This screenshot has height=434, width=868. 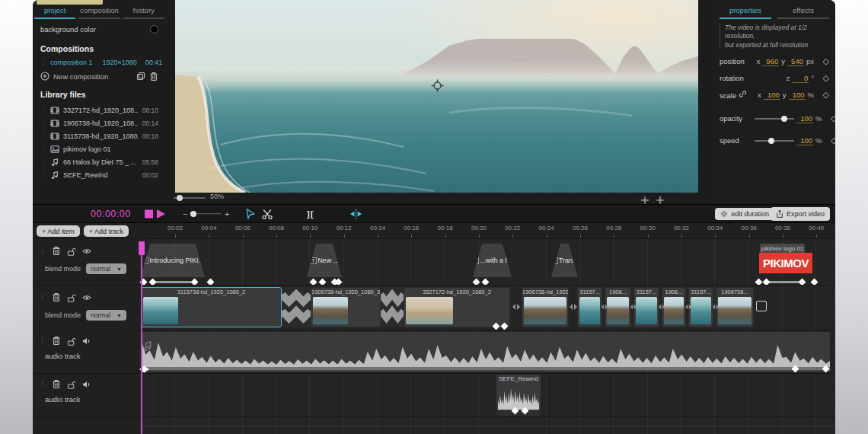 What do you see at coordinates (99, 12) in the screenshot?
I see `tab-composition: composition` at bounding box center [99, 12].